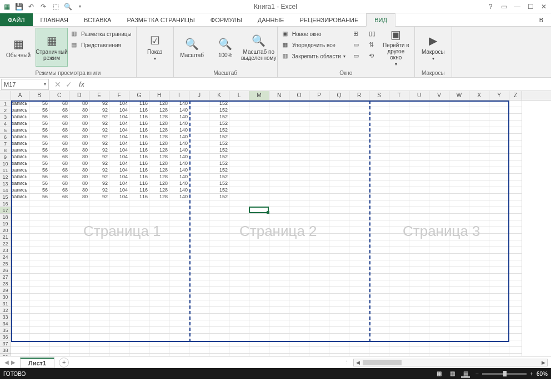 This screenshot has width=551, height=392. Describe the element at coordinates (37, 363) in the screenshot. I see `sheet-tab: Лист1` at that location.